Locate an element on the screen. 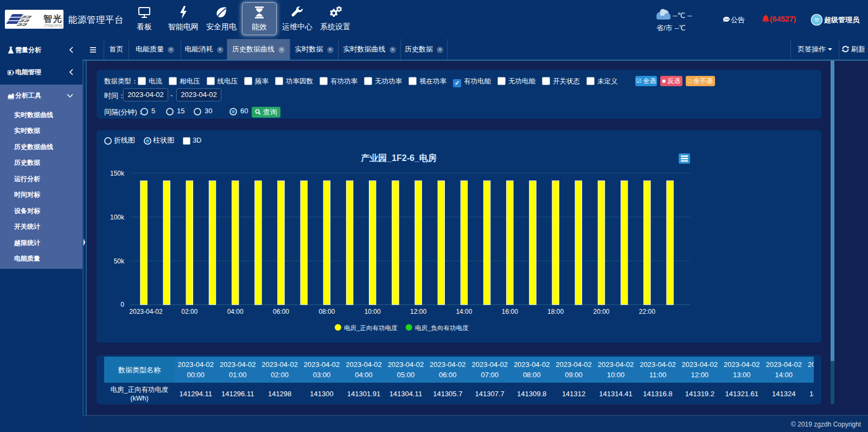 The height and width of the screenshot is (432, 868). svg-text: 50k is located at coordinates (119, 261).